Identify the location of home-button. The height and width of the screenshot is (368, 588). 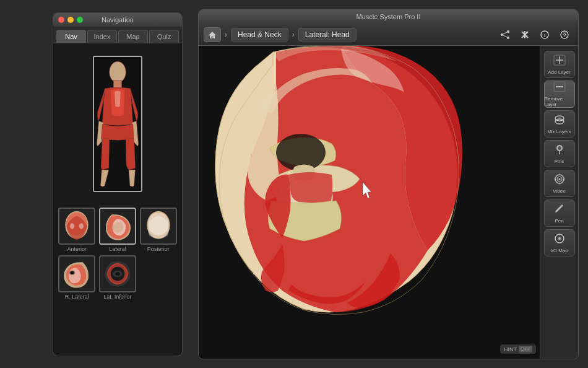
(212, 35).